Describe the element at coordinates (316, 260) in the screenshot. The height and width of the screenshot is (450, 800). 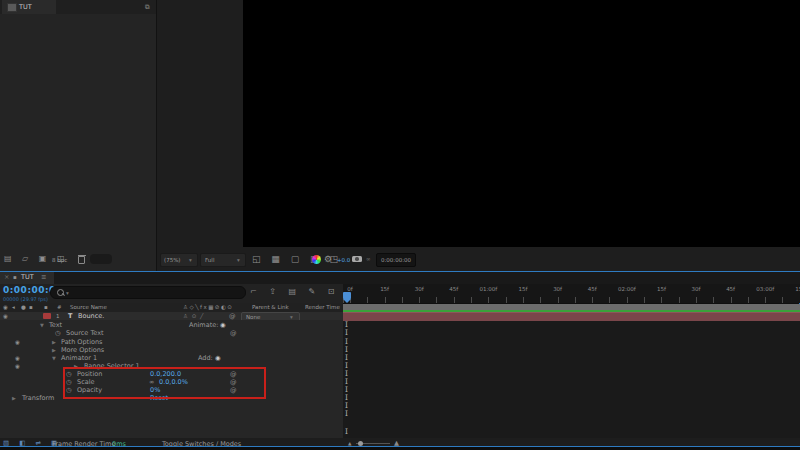
I see `color-wheel-icon` at that location.